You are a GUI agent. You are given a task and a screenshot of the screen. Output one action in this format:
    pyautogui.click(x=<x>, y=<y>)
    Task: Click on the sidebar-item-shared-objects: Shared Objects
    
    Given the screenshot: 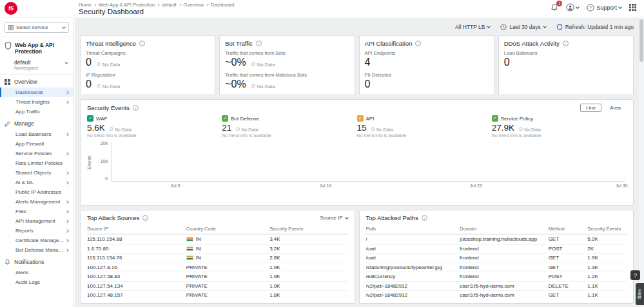 What is the action you would take?
    pyautogui.click(x=37, y=172)
    